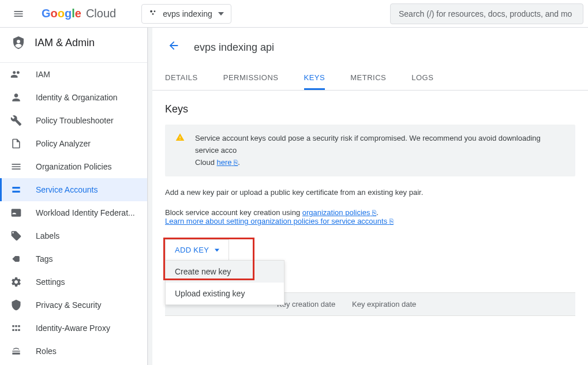  What do you see at coordinates (18, 14) in the screenshot?
I see `hamburger-menu-button` at bounding box center [18, 14].